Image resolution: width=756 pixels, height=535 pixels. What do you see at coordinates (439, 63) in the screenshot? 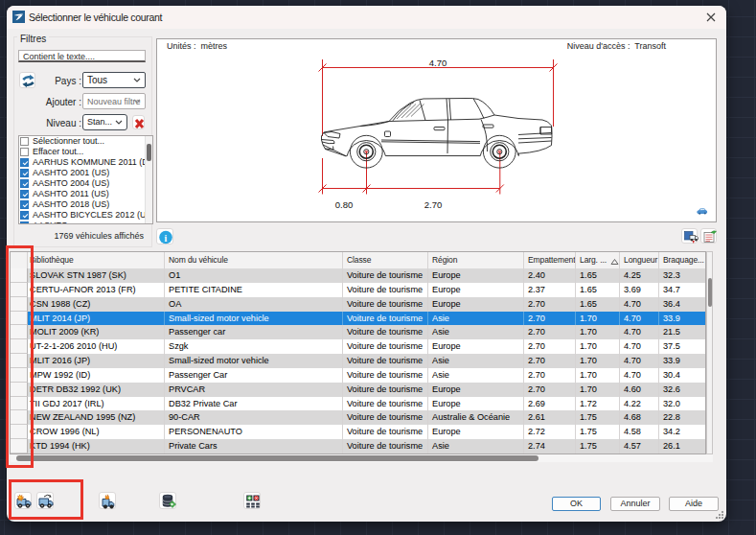
I see `svg-text: 4.70` at bounding box center [439, 63].